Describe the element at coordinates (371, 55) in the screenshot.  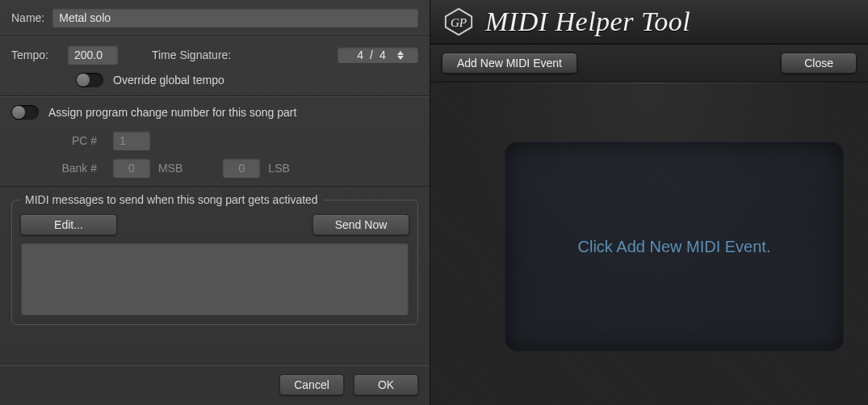
I see `slash-glyph: /` at that location.